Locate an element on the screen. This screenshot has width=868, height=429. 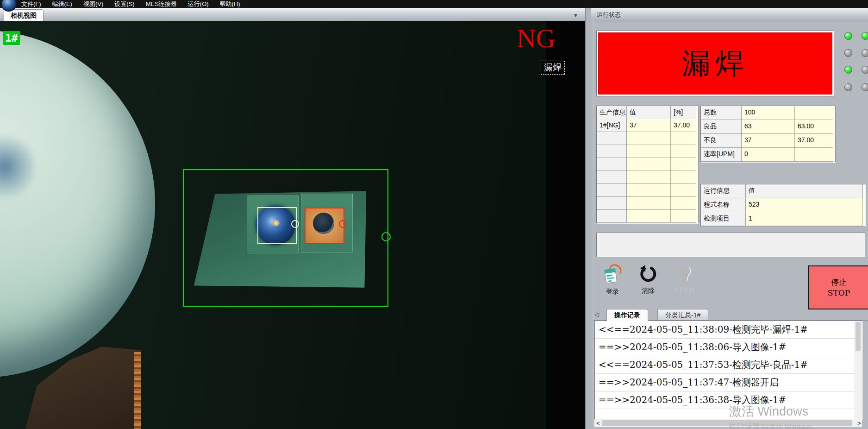
table-row: 1#[NG] is located at coordinates (612, 126).